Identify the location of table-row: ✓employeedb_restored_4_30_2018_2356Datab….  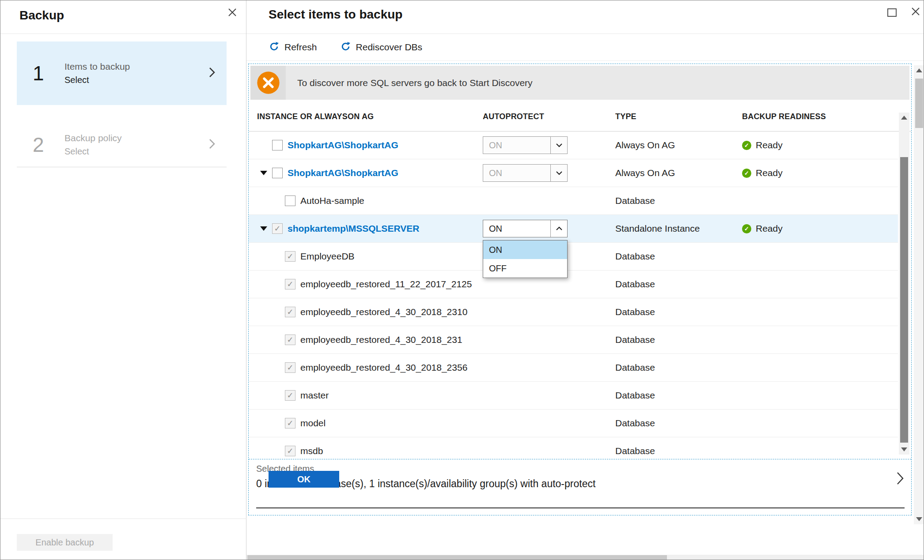
(573, 368).